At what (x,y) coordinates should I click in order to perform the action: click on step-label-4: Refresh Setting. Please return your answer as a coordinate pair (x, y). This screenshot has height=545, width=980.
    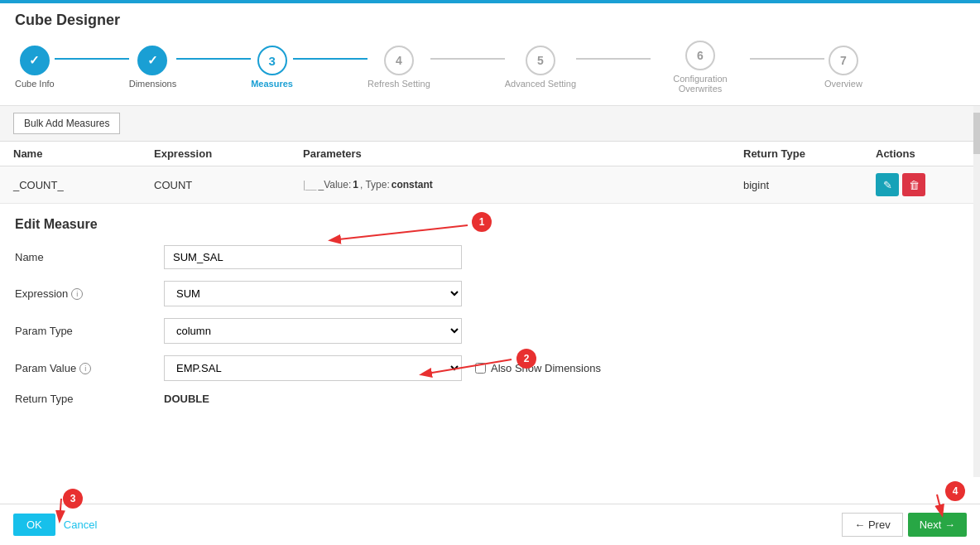
    Looking at the image, I should click on (399, 84).